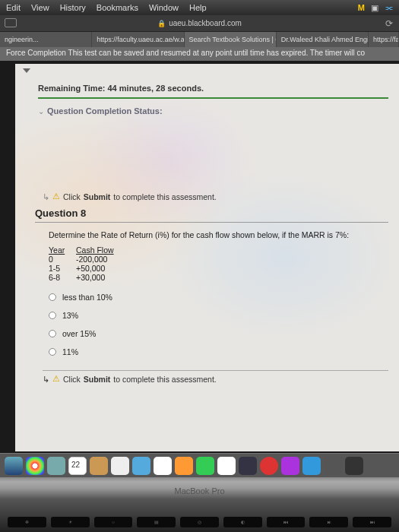 The image size is (399, 532). I want to click on tab-3: Search Textbook Solutions | Che..., so click(231, 40).